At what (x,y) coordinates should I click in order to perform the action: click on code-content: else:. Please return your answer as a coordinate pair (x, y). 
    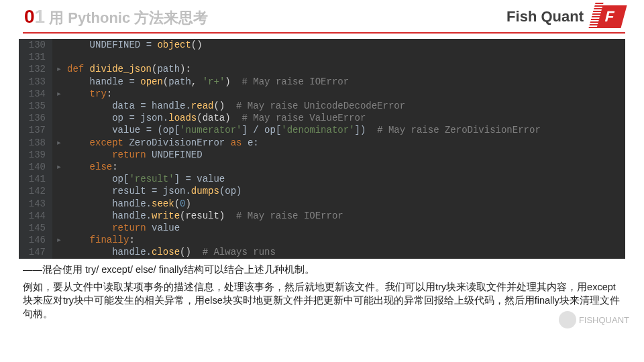
    Looking at the image, I should click on (92, 167).